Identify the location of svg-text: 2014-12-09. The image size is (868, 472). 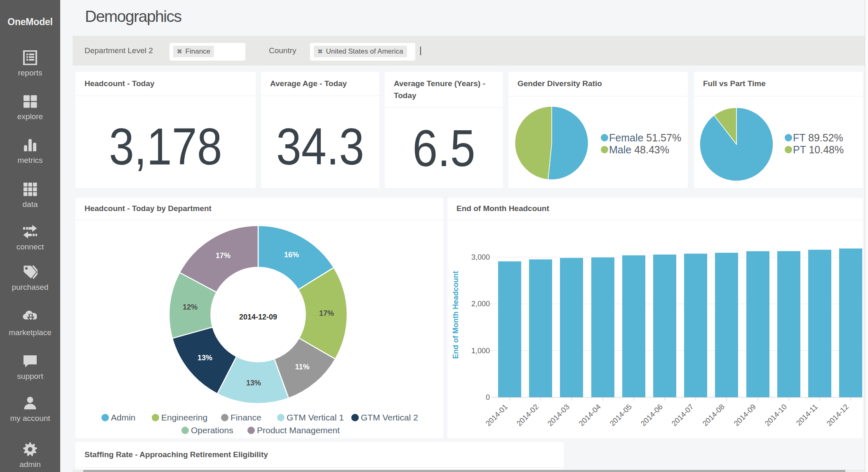
(258, 317).